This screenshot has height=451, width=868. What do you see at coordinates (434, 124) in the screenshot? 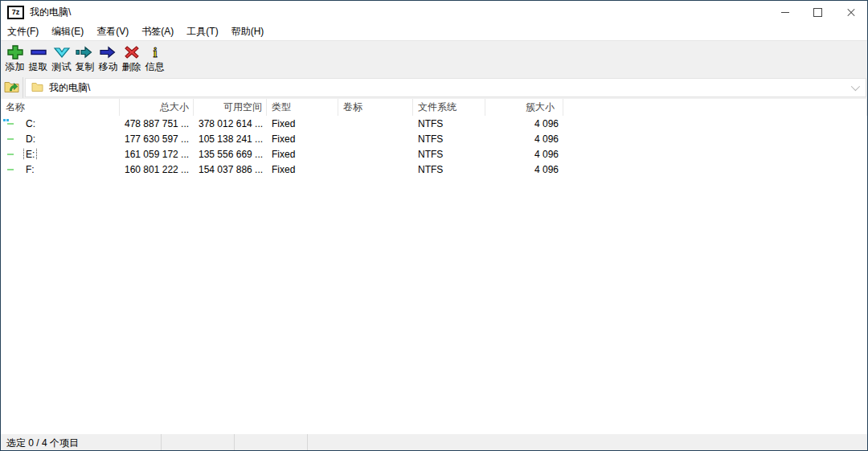
I see `table-row-drive-c: C: 478 887 751 ... 378 012 614 ... Fixed…` at bounding box center [434, 124].